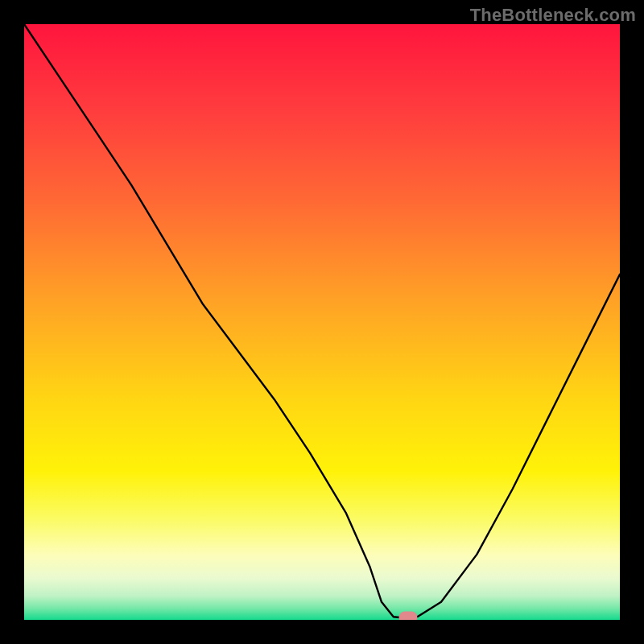 The height and width of the screenshot is (644, 644). Describe the element at coordinates (553, 15) in the screenshot. I see `watermark-text: TheBottleneck.com` at that location.